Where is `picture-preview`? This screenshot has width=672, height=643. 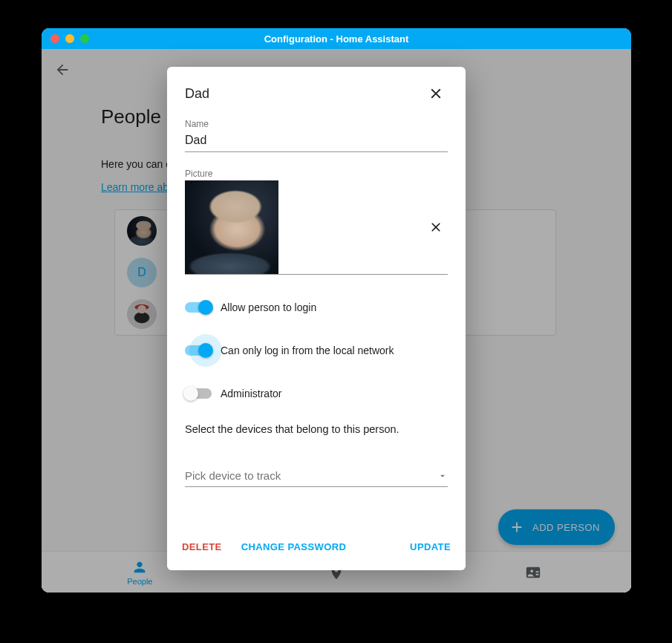 picture-preview is located at coordinates (232, 227).